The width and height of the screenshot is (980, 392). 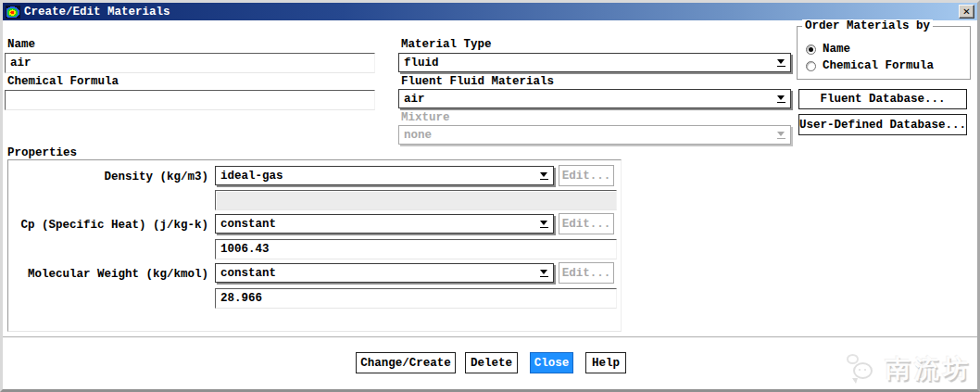 What do you see at coordinates (13, 12) in the screenshot?
I see `app-icon` at bounding box center [13, 12].